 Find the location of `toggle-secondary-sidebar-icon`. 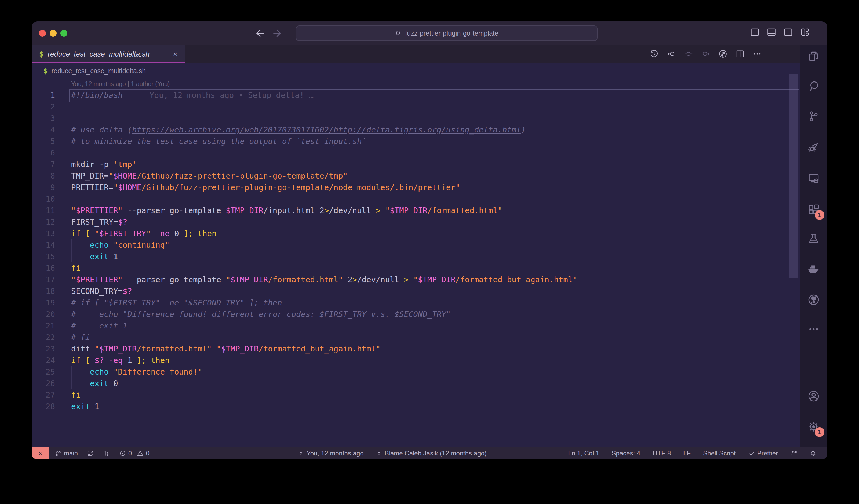

toggle-secondary-sidebar-icon is located at coordinates (788, 32).